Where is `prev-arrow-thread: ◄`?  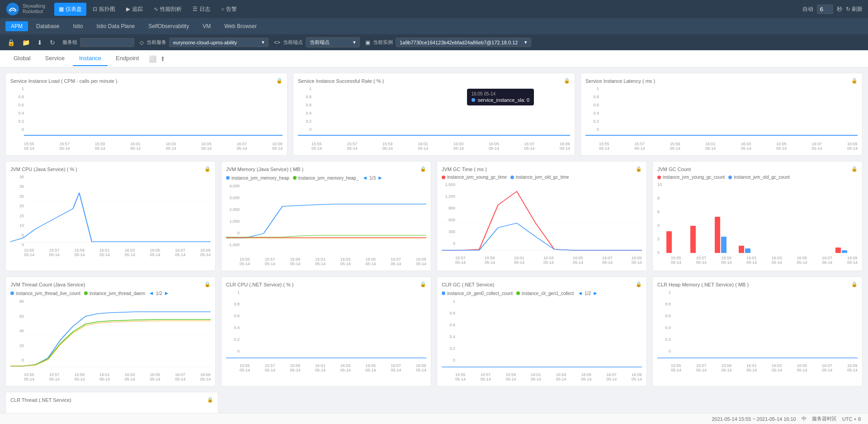 prev-arrow-thread: ◄ is located at coordinates (151, 293).